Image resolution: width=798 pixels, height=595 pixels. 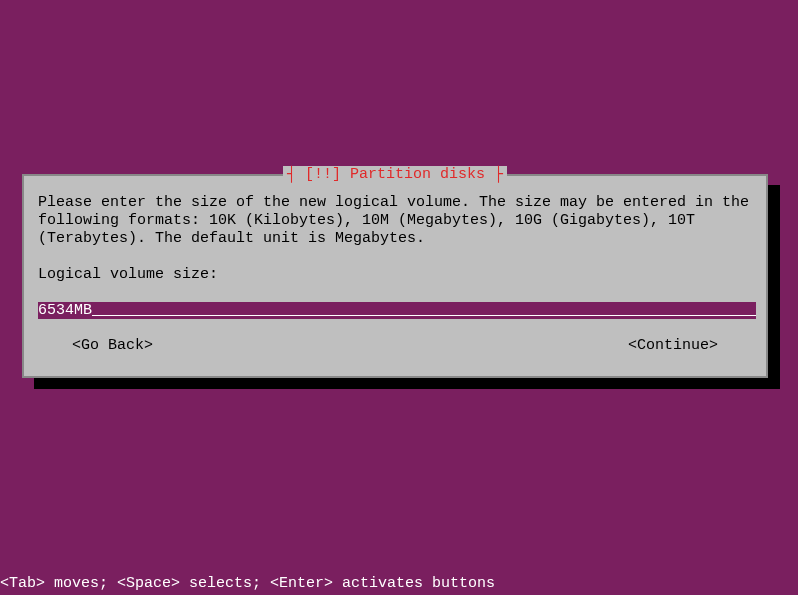 I want to click on dialog-title-text: [!!] Partition disks, so click(x=395, y=174).